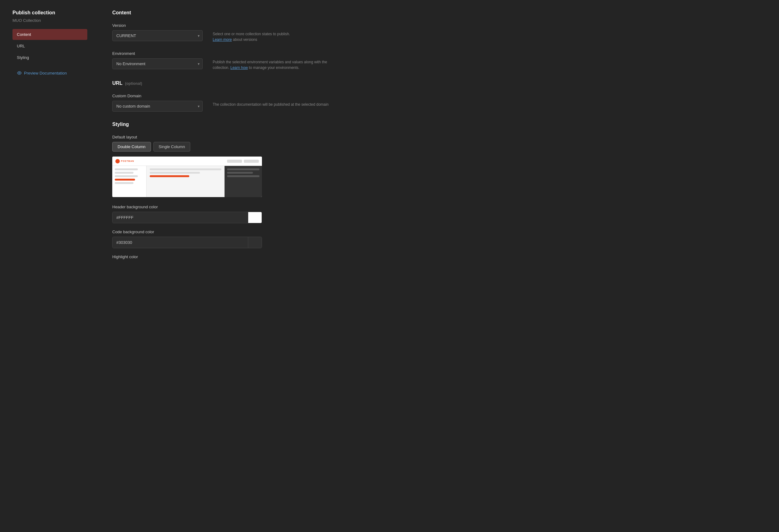 The image size is (779, 532). What do you see at coordinates (158, 64) in the screenshot?
I see `environment-select: No Environment` at bounding box center [158, 64].